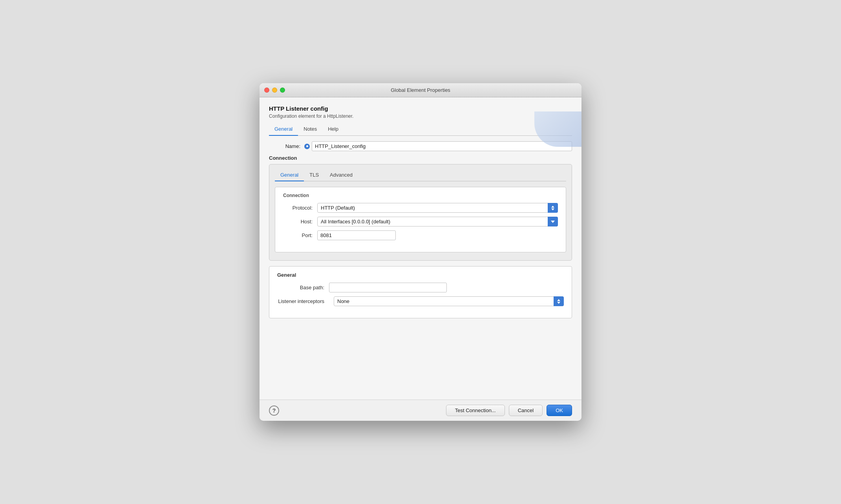  I want to click on protocol-select-wrapper: HTTP (Default) HTTPS, so click(437, 208).